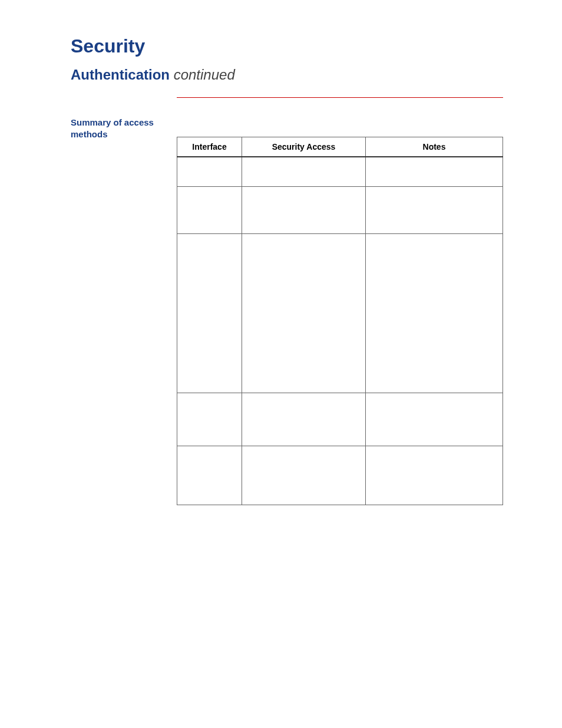  What do you see at coordinates (287, 75) in the screenshot?
I see `section-heading: Authentication continued` at bounding box center [287, 75].